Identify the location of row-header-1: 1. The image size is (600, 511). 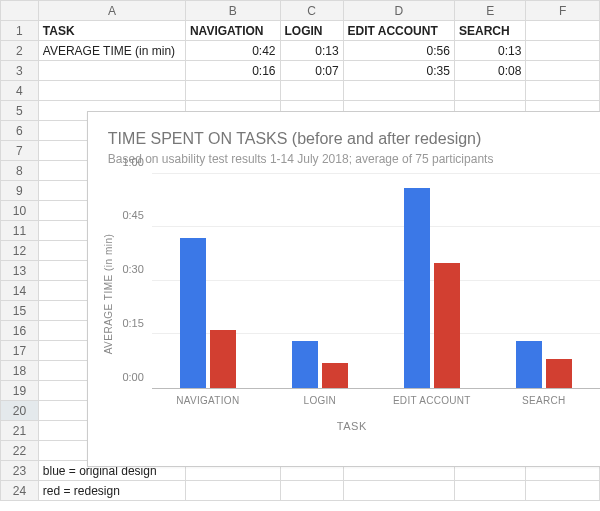
(20, 31).